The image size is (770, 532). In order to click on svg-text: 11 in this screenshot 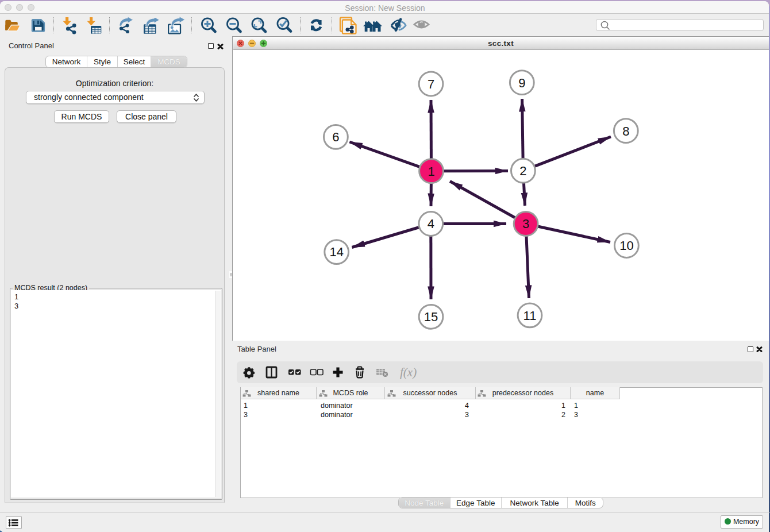, I will do `click(530, 316)`.